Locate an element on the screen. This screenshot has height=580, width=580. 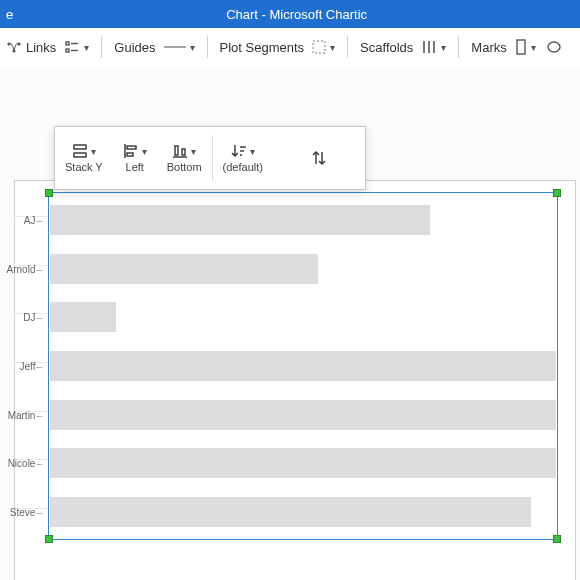
scaffolds-label: Scaffolds is located at coordinates (386, 48).